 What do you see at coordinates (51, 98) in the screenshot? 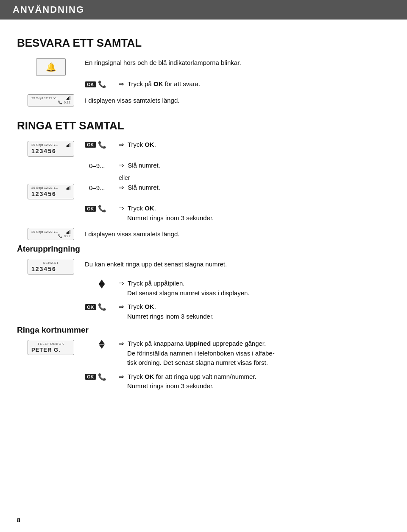
I see `display-top-row: 29 Sept 12:22 Y...` at bounding box center [51, 98].